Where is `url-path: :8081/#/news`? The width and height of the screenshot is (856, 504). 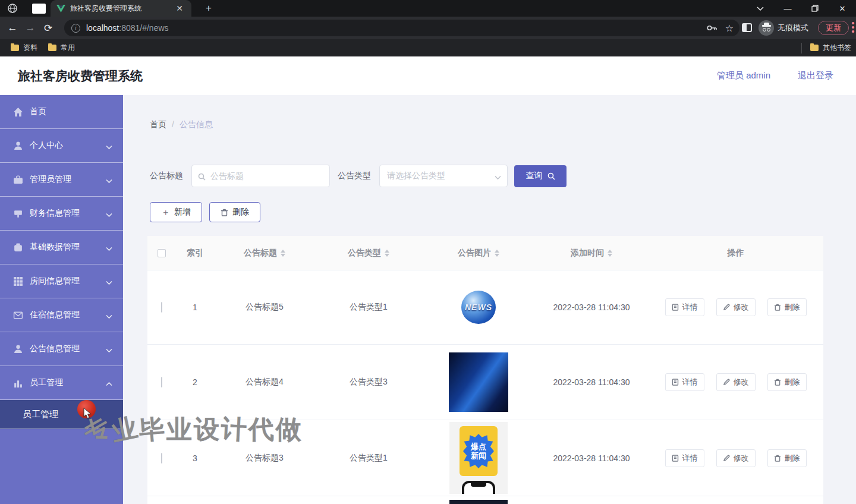 url-path: :8081/#/news is located at coordinates (144, 28).